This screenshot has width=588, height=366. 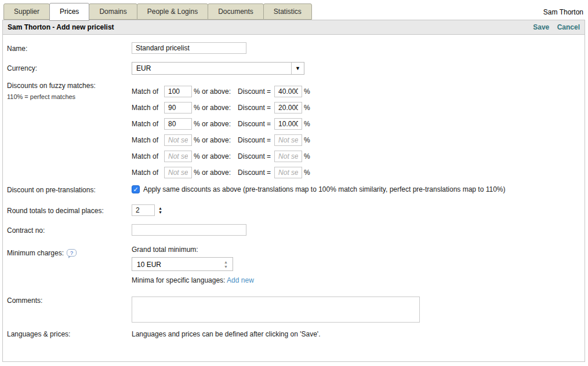 What do you see at coordinates (173, 12) in the screenshot?
I see `tab-people-logins: People & Logins` at bounding box center [173, 12].